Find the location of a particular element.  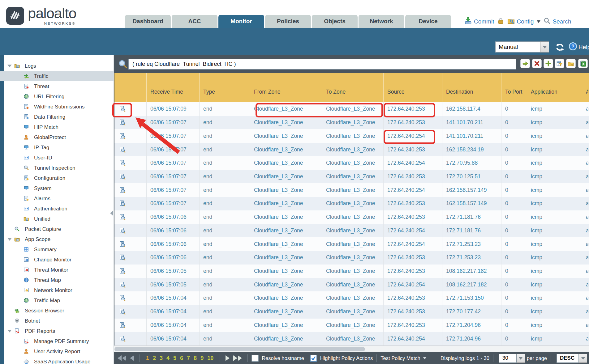

sidebar-item-logs: Logs is located at coordinates (57, 66).